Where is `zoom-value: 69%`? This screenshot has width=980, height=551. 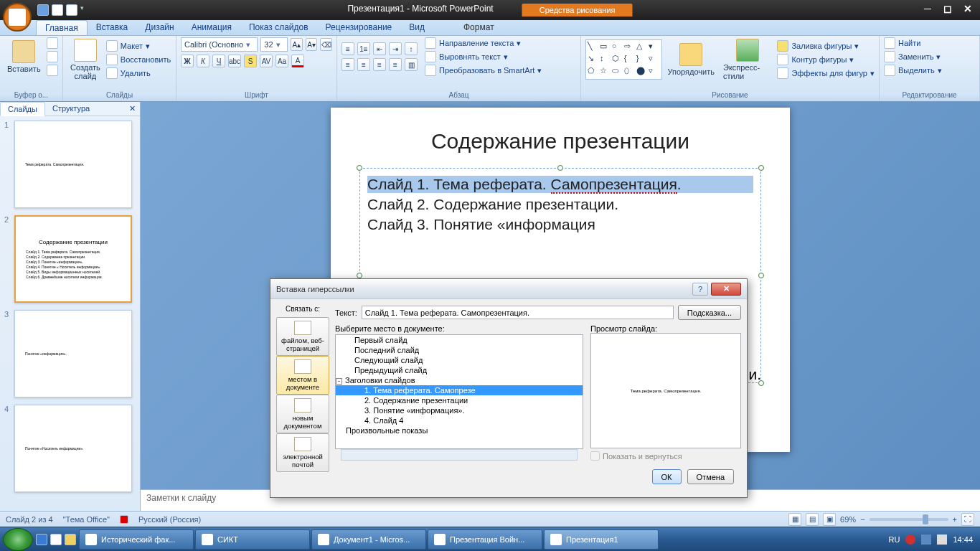 zoom-value: 69% is located at coordinates (848, 519).